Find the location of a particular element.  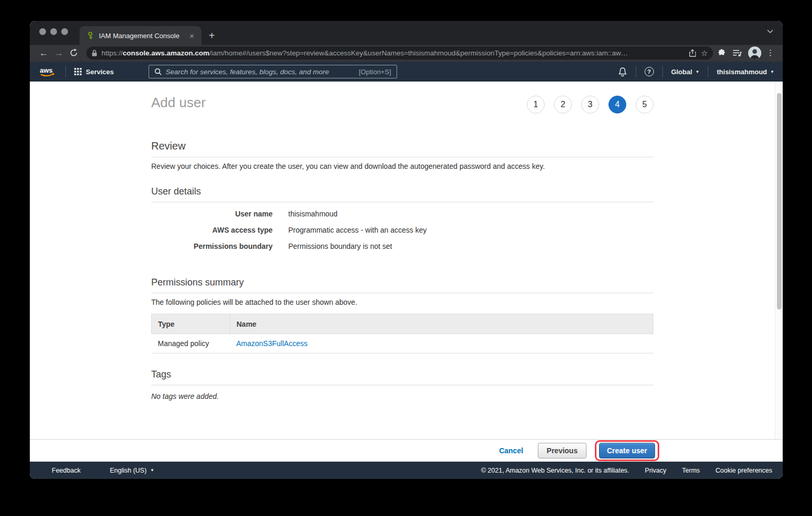

detail-label: User name is located at coordinates (212, 214).